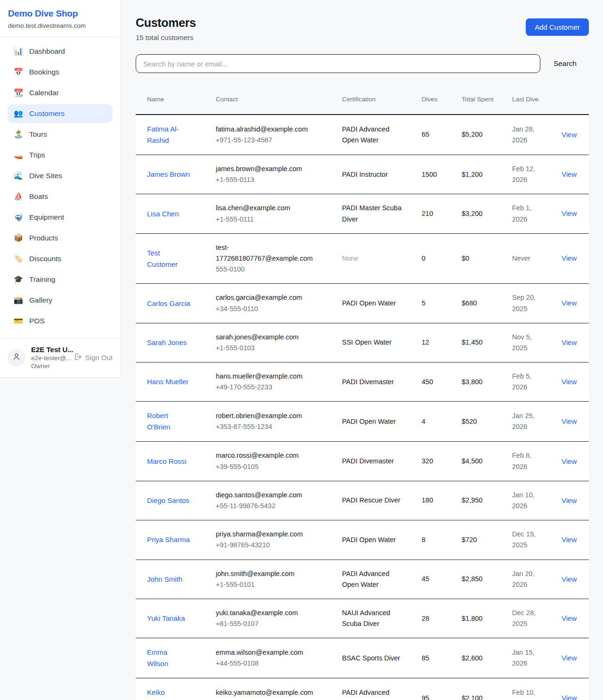 This screenshot has width=603, height=700. What do you see at coordinates (169, 135) in the screenshot?
I see `customer-name-link: Fatima Al-Rashid` at bounding box center [169, 135].